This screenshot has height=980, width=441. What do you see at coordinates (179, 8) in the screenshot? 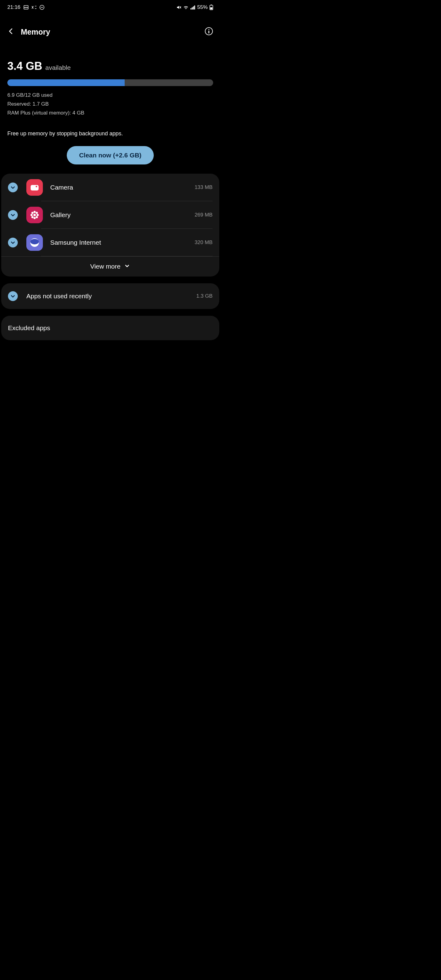
I see `mute-icon` at bounding box center [179, 8].